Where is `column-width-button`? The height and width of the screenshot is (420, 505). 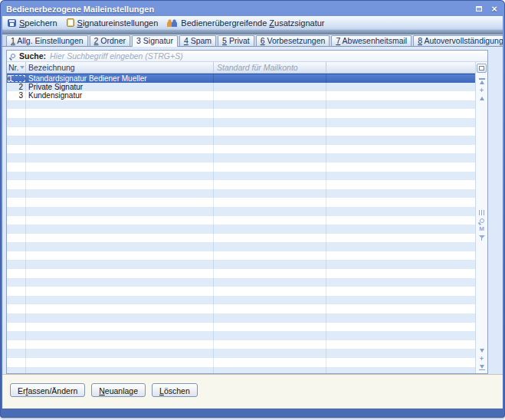
column-width-button is located at coordinates (481, 213).